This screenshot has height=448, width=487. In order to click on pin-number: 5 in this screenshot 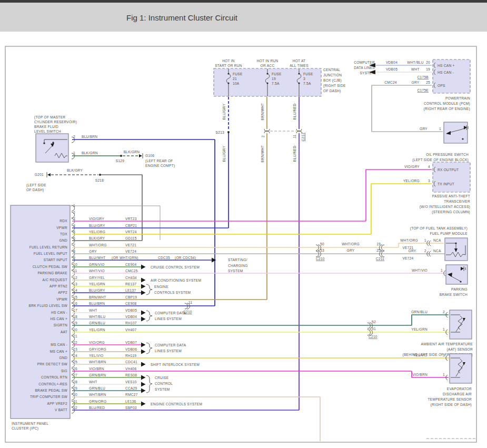, I will do `click(74, 232)`.